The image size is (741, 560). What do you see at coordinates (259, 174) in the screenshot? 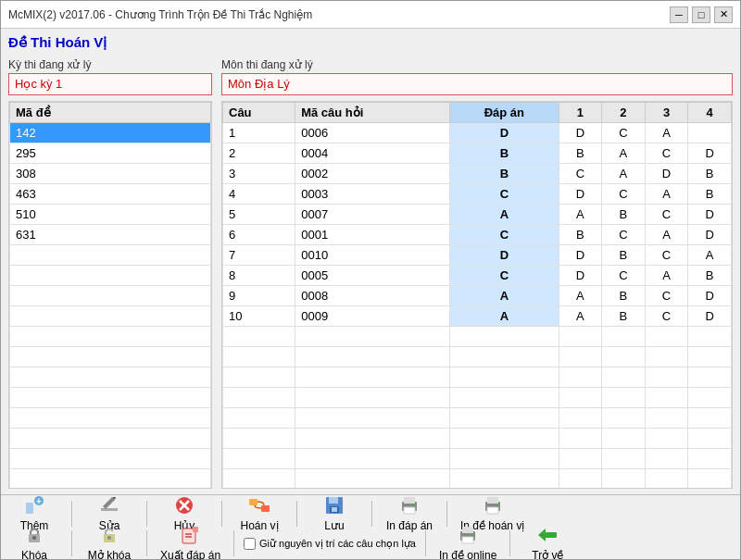
I see `cell: 3` at bounding box center [259, 174].